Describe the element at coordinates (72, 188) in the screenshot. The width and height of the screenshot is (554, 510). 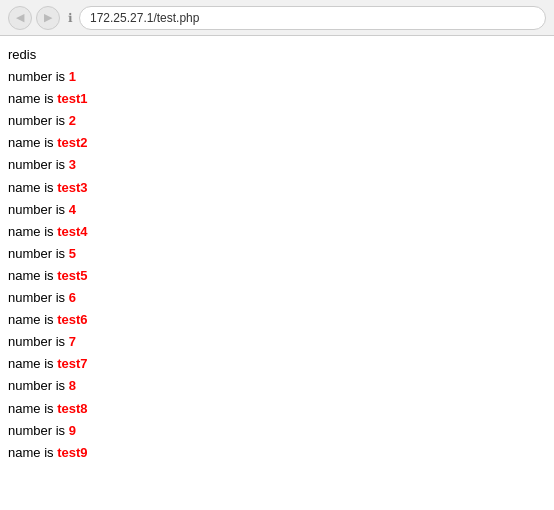
I see `name-value: test3` at that location.